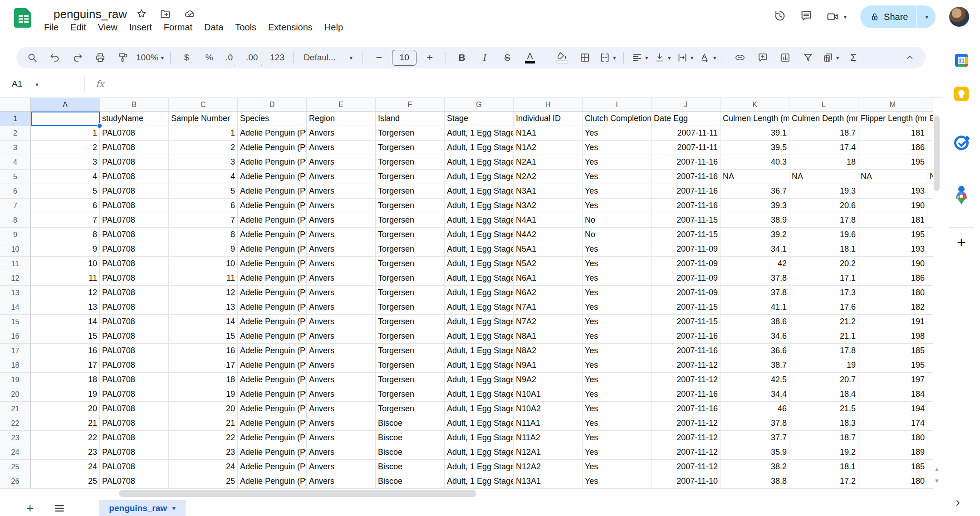  What do you see at coordinates (548, 191) in the screenshot?
I see `cell-H6: N3A1` at bounding box center [548, 191].